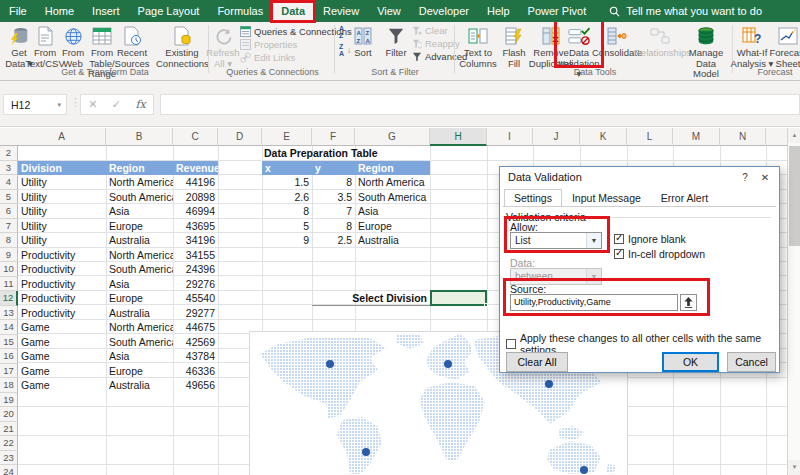 The image size is (800, 475). Describe the element at coordinates (444, 12) in the screenshot. I see `tab-developer: Developer` at that location.